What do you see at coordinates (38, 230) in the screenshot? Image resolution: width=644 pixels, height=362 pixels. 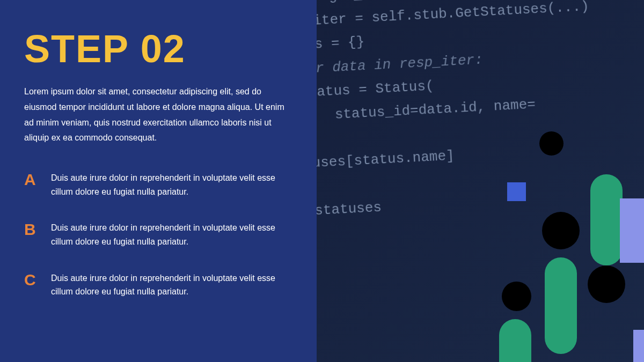 I see `bullet-letter: B` at bounding box center [38, 230].